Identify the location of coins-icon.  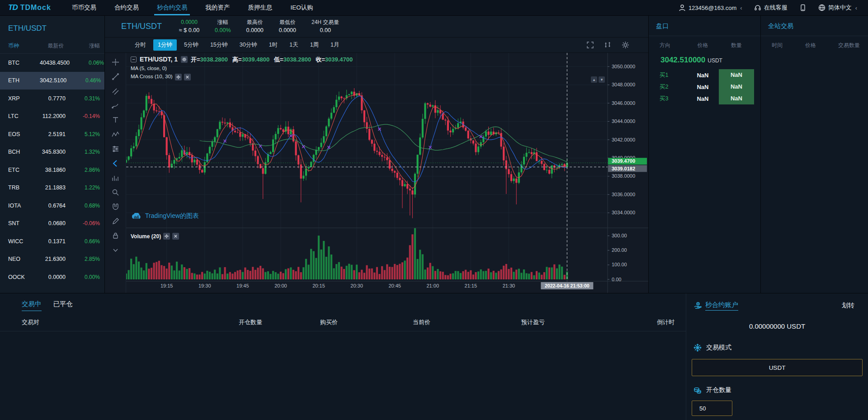
(698, 390).